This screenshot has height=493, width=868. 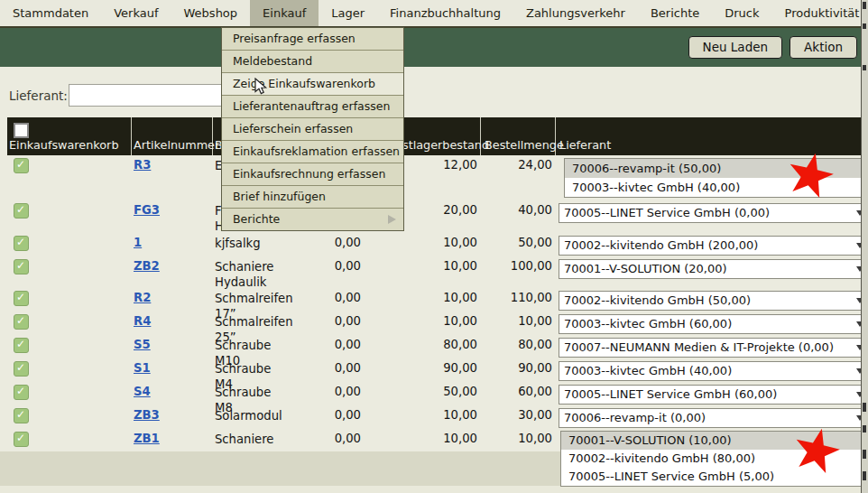 I want to click on bestellmenge-value: 50,00, so click(x=518, y=245).